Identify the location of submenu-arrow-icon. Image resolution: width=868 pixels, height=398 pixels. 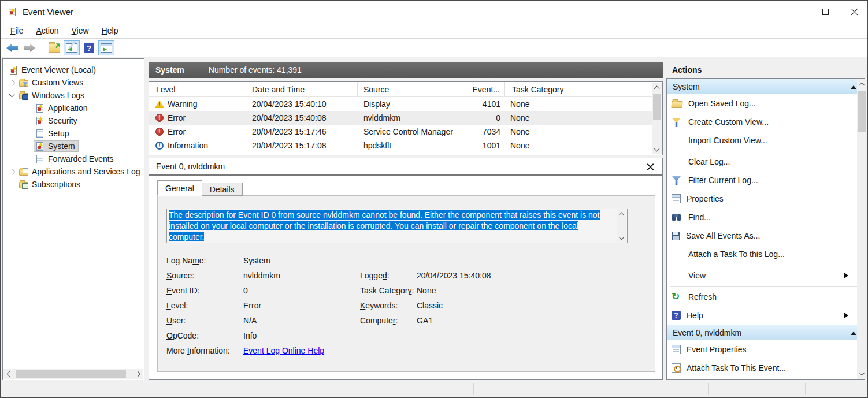
(846, 276).